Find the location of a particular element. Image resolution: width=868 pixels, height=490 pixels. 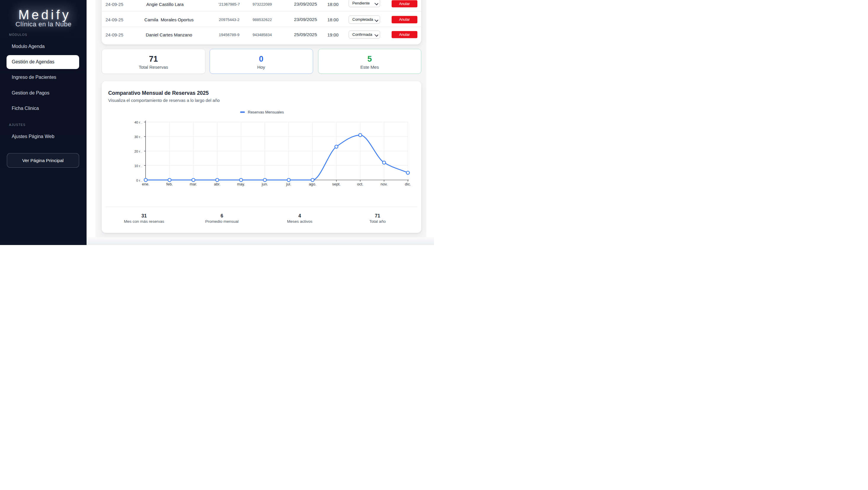

svg-text: abr. is located at coordinates (217, 184).